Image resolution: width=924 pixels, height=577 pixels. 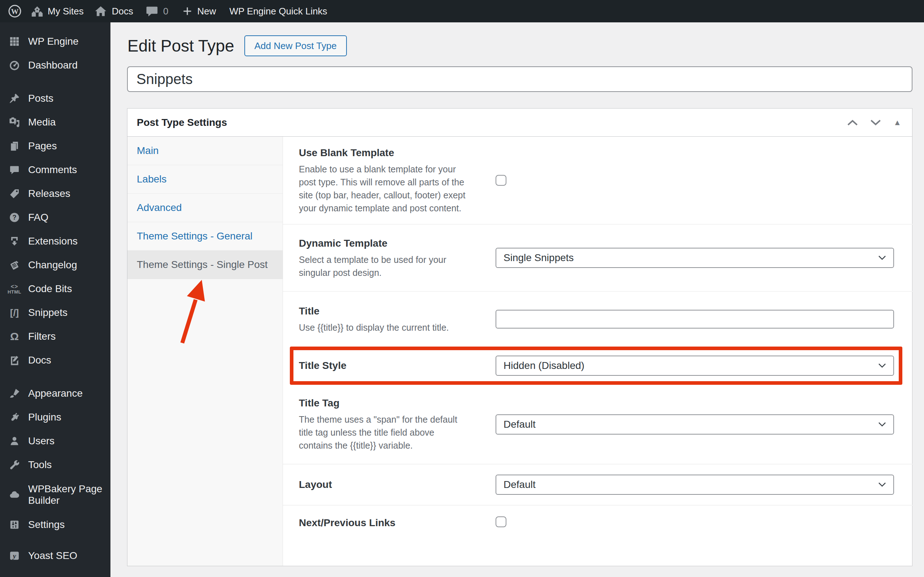 I want to click on new-menu: New, so click(x=199, y=11).